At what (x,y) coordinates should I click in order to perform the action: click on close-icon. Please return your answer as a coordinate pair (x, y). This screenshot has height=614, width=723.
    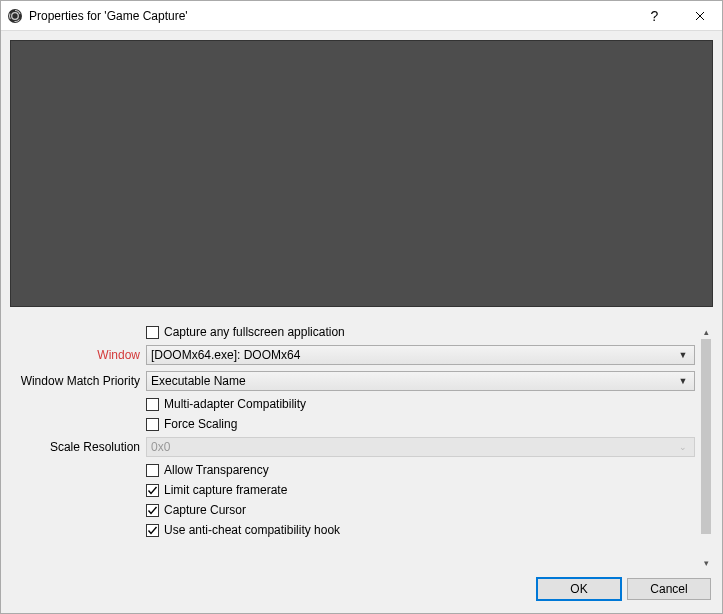
    Looking at the image, I should click on (700, 16).